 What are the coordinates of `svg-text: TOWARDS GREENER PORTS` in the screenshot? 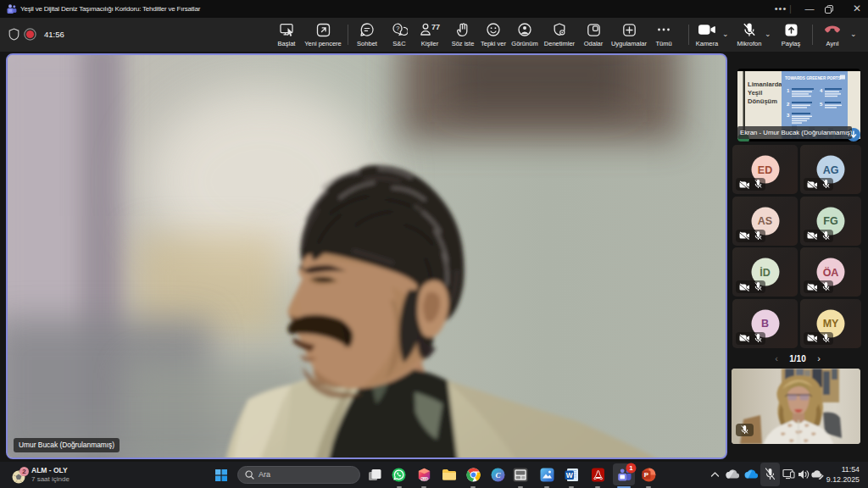 It's located at (813, 78).